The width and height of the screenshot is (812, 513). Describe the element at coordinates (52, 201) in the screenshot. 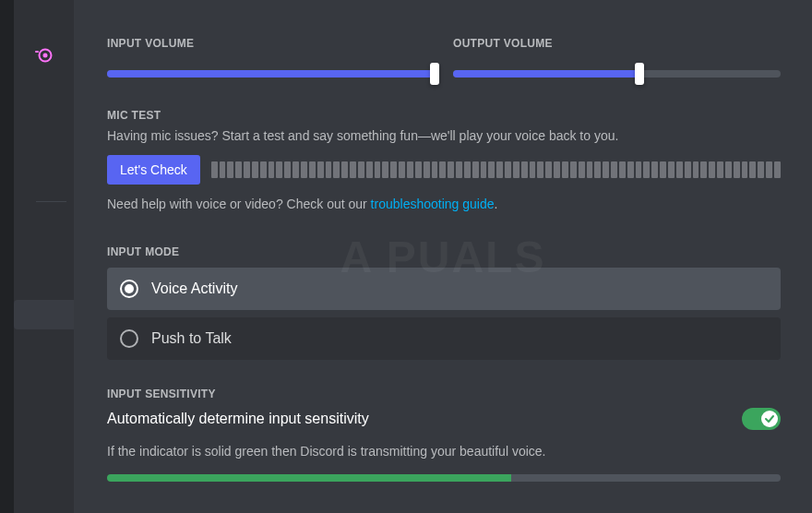

I see `sidebar-divider` at that location.